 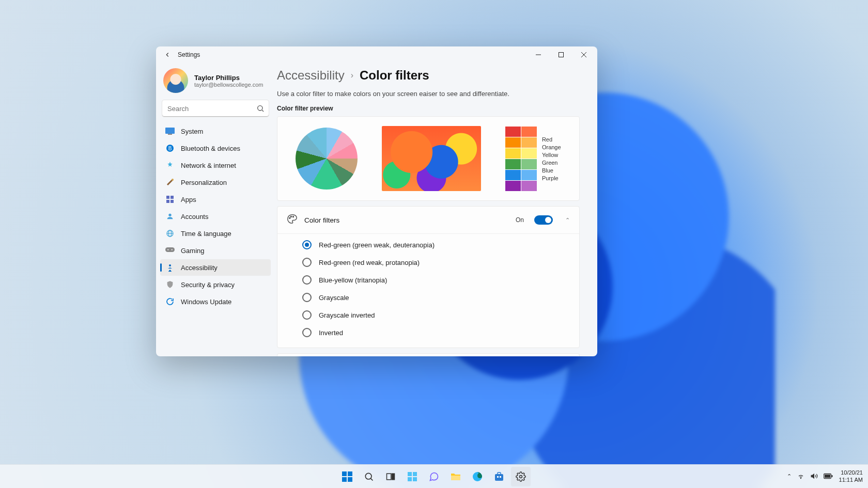 What do you see at coordinates (215, 148) in the screenshot?
I see `sidebar-item-bluetooth-devices: BBluetooth & devices` at bounding box center [215, 148].